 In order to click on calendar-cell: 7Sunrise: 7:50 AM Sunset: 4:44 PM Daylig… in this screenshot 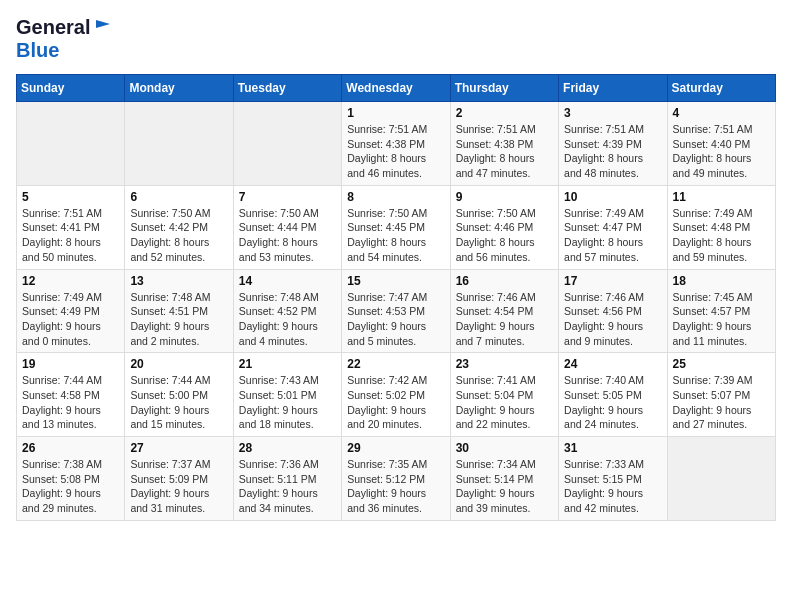, I will do `click(287, 227)`.